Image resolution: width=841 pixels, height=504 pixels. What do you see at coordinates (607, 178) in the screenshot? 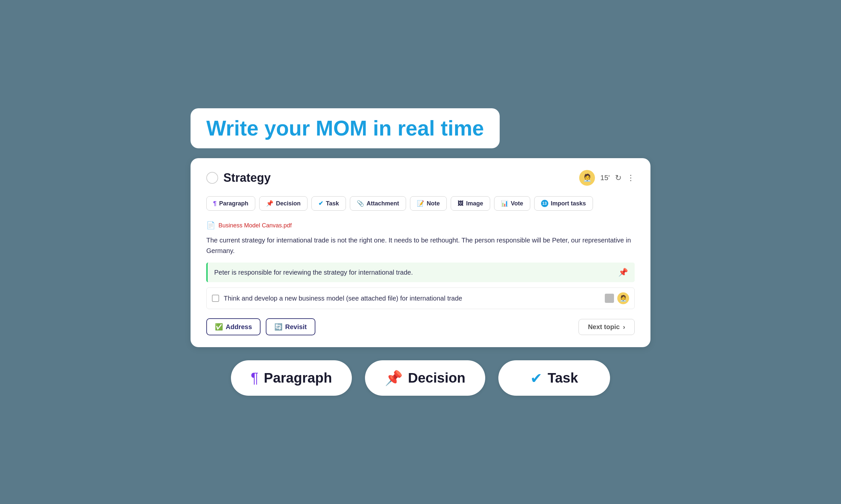
I see `card-header-right: 🧑‍💼 15' ↻ ⋮` at bounding box center [607, 178].